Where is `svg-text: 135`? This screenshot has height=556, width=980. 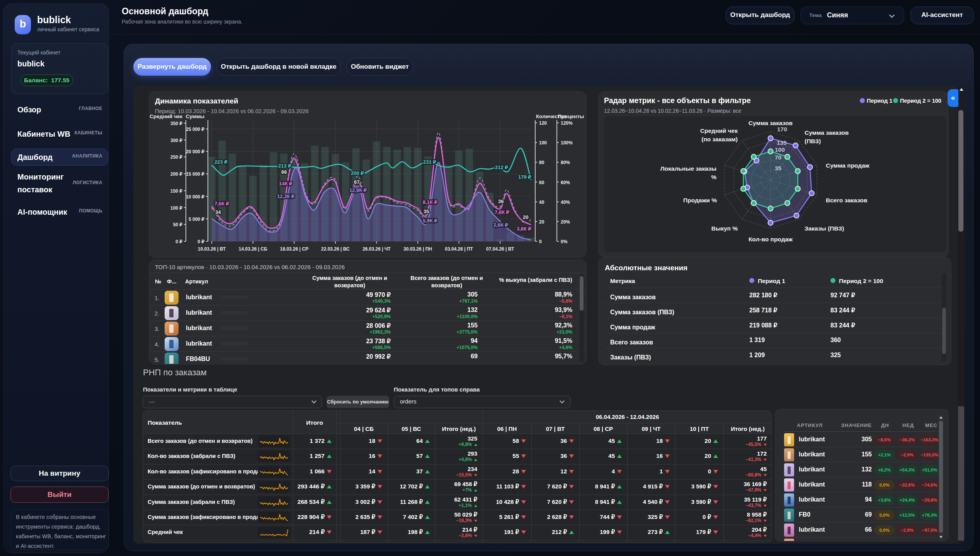
svg-text: 135 is located at coordinates (782, 143).